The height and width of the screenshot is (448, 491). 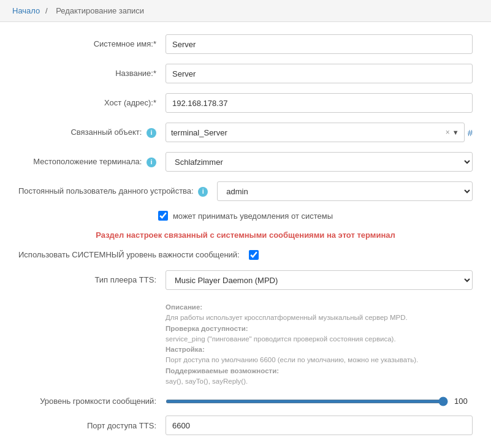 What do you see at coordinates (292, 317) in the screenshot?
I see `description-desc-text: Для работы использует кроссплатформенный…` at bounding box center [292, 317].